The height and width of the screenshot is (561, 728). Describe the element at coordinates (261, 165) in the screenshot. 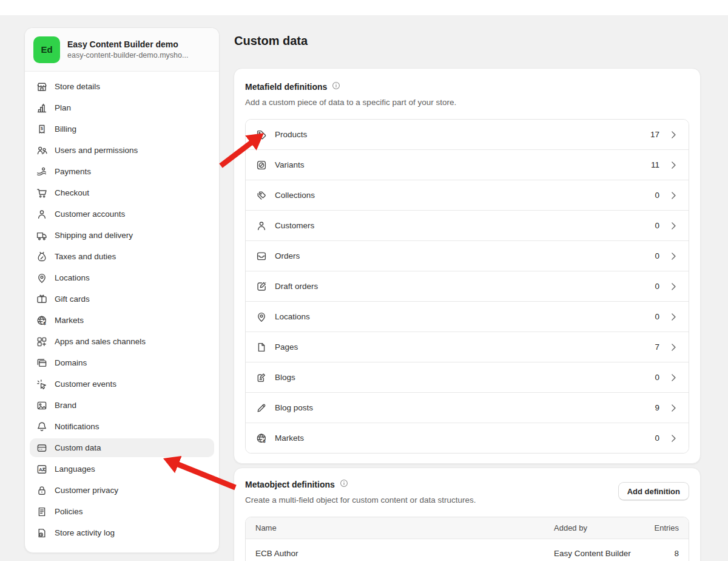

I see `variants-icon` at that location.